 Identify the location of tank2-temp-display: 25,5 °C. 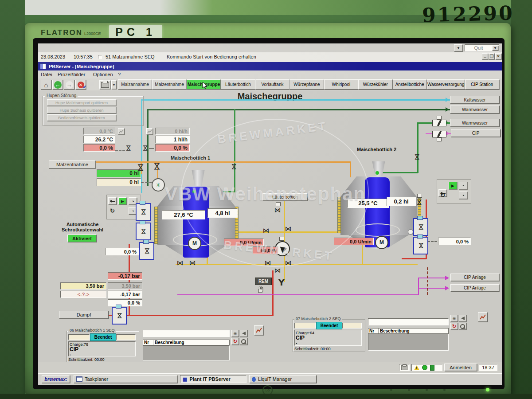
(368, 203).